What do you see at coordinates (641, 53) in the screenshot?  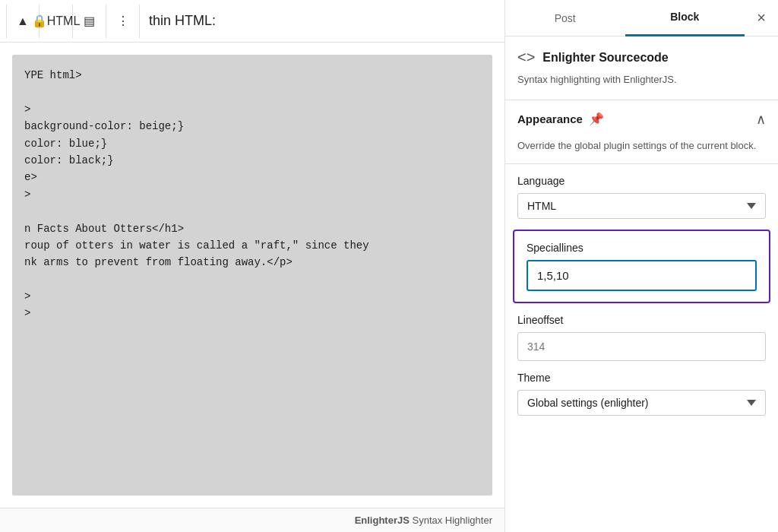 I see `plugin-header: <> Enlighter Sourcecode` at bounding box center [641, 53].